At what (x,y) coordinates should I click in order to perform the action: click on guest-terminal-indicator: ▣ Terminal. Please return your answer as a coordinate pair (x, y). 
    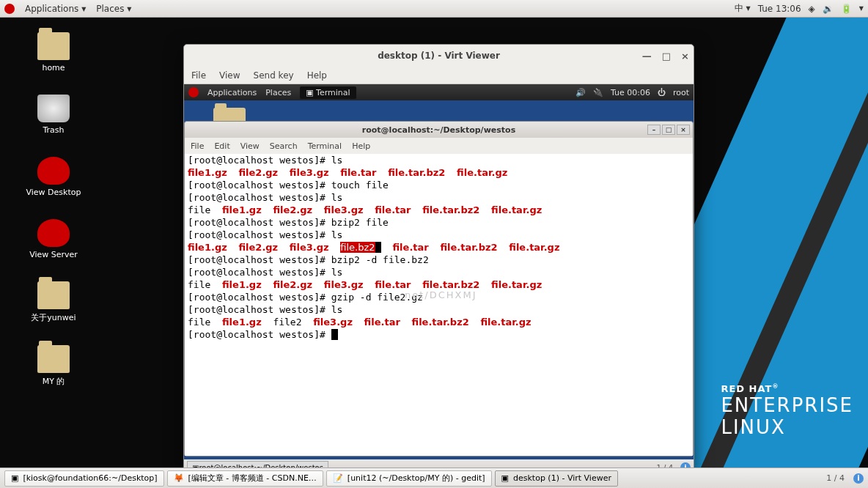
    Looking at the image, I should click on (328, 92).